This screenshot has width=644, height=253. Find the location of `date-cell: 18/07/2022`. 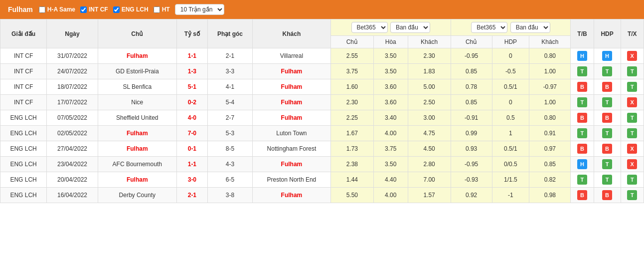

date-cell: 18/07/2022 is located at coordinates (73, 87).